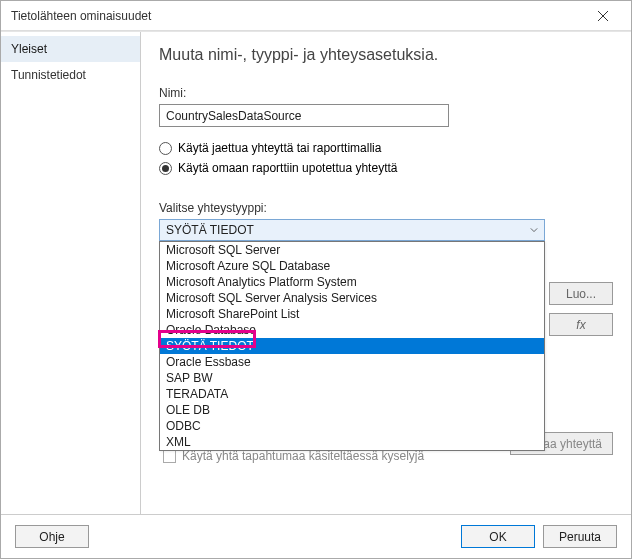 The height and width of the screenshot is (559, 632). Describe the element at coordinates (352, 362) in the screenshot. I see `option-oracle-essbase: Oracle Essbase` at that location.